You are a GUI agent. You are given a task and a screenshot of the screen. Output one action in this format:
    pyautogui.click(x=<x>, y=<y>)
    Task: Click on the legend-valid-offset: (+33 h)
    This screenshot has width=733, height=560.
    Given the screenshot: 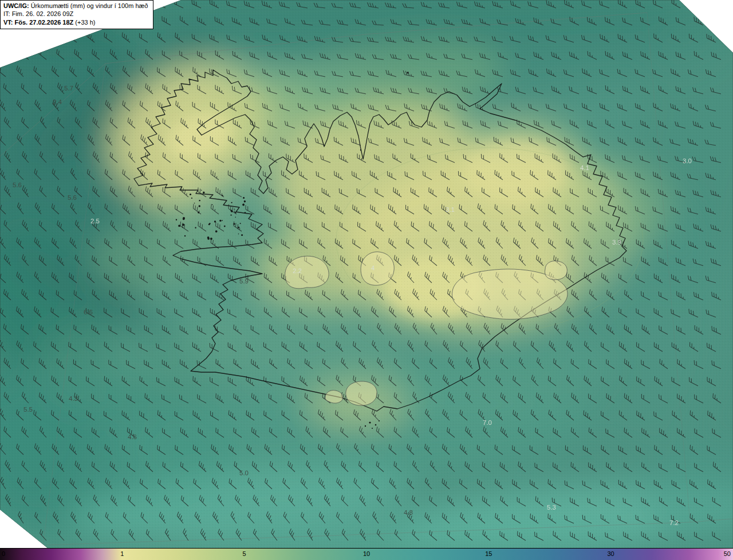 What is the action you would take?
    pyautogui.click(x=84, y=22)
    